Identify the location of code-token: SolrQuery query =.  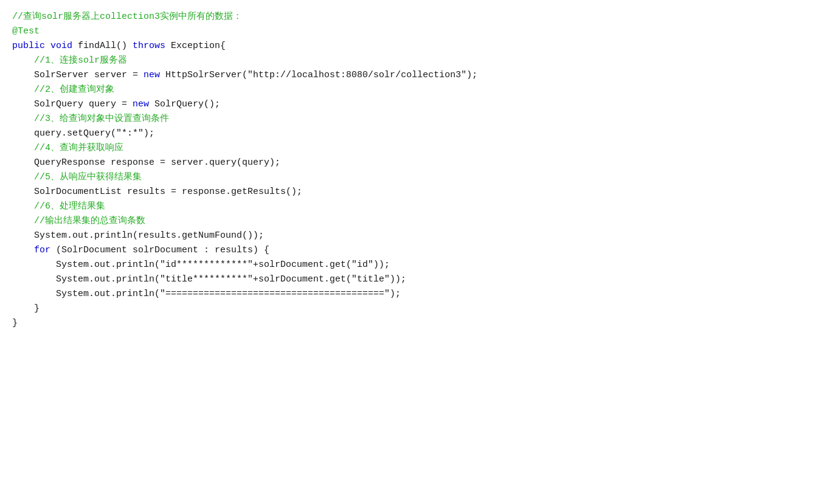
(83, 105).